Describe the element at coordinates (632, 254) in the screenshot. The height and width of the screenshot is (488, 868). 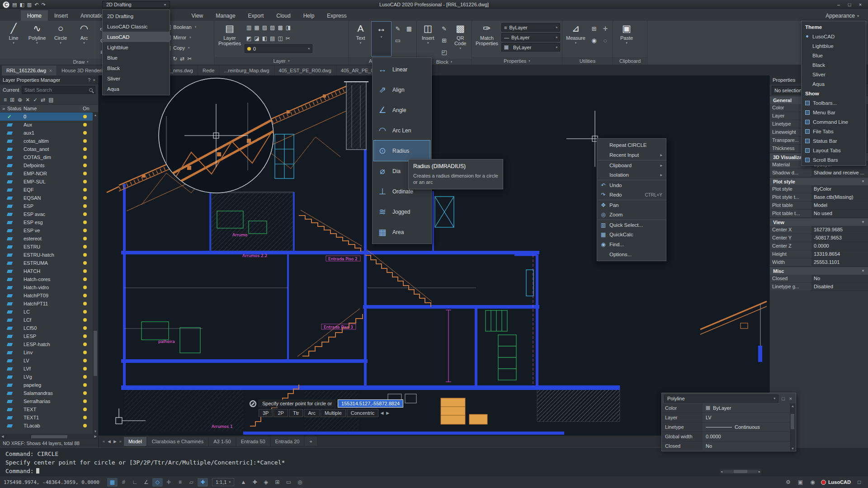
I see `context-menu-item: Options... ▸` at that location.